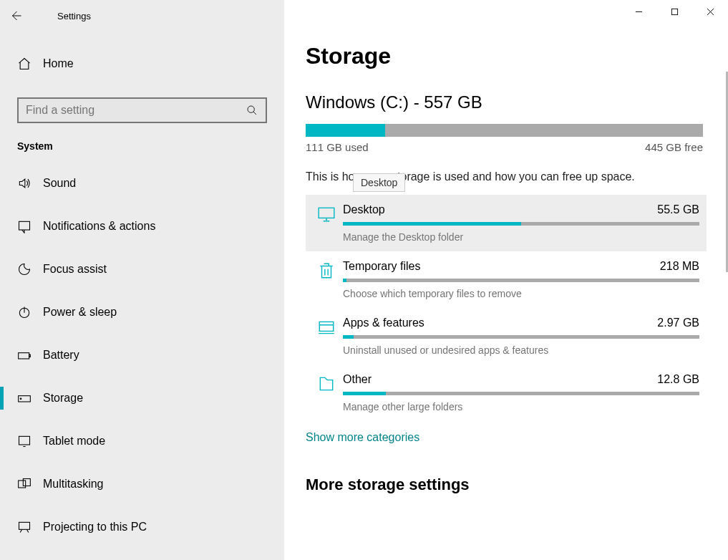 Image resolution: width=728 pixels, height=560 pixels. I want to click on close-button, so click(710, 11).